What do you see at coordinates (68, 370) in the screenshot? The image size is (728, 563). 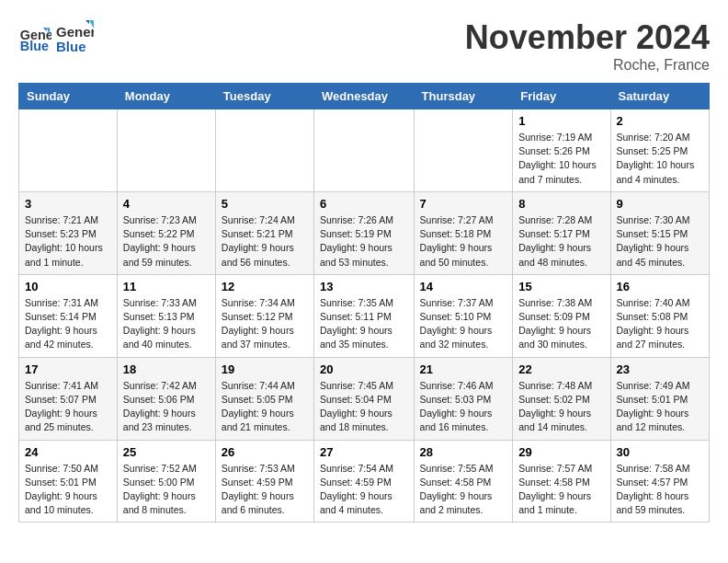 I see `day-number: 17` at bounding box center [68, 370].